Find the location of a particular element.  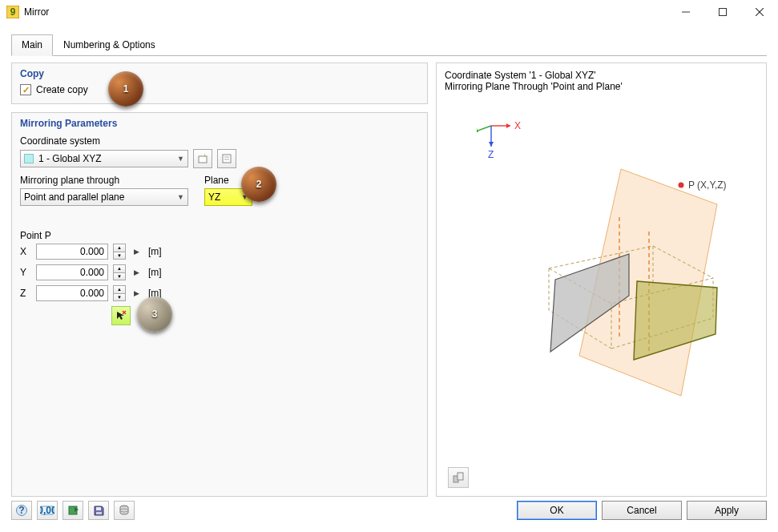

point-z-spinner: ▲▼ is located at coordinates (119, 293).